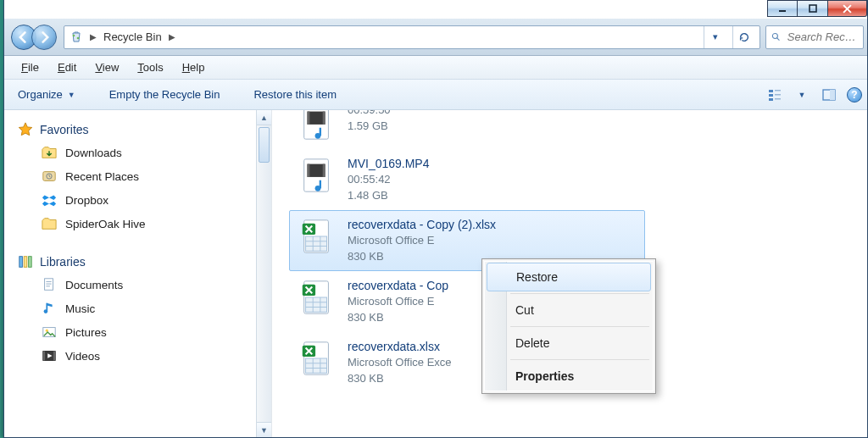 The image size is (868, 438). Describe the element at coordinates (25, 130) in the screenshot. I see `star-icon` at that location.